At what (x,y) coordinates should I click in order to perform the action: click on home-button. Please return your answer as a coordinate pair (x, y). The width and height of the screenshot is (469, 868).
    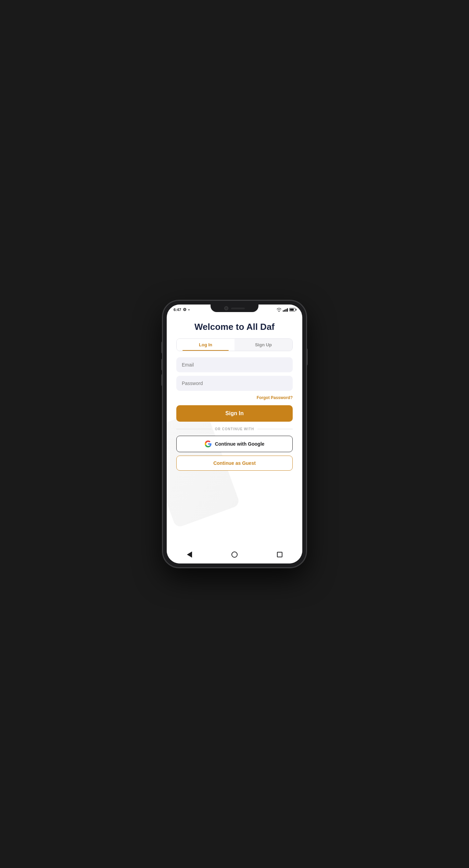
    Looking at the image, I should click on (234, 555).